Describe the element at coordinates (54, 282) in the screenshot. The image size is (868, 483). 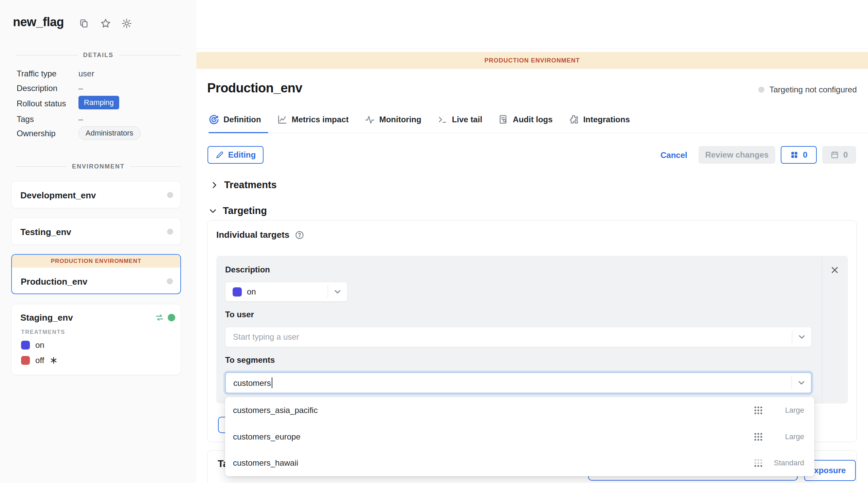
I see `env-name: Production_env` at that location.